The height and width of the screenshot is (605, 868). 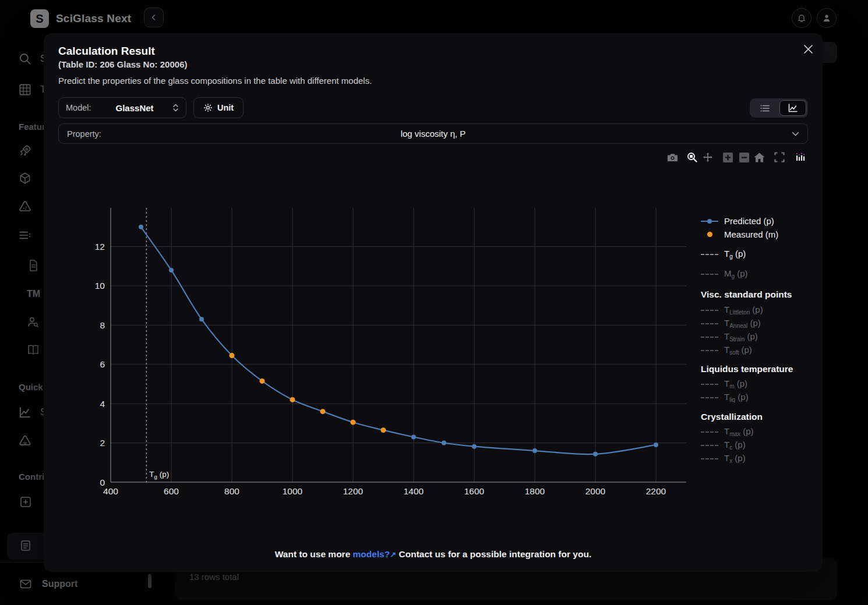 I want to click on tg-annotation: Tg (p), so click(x=159, y=475).